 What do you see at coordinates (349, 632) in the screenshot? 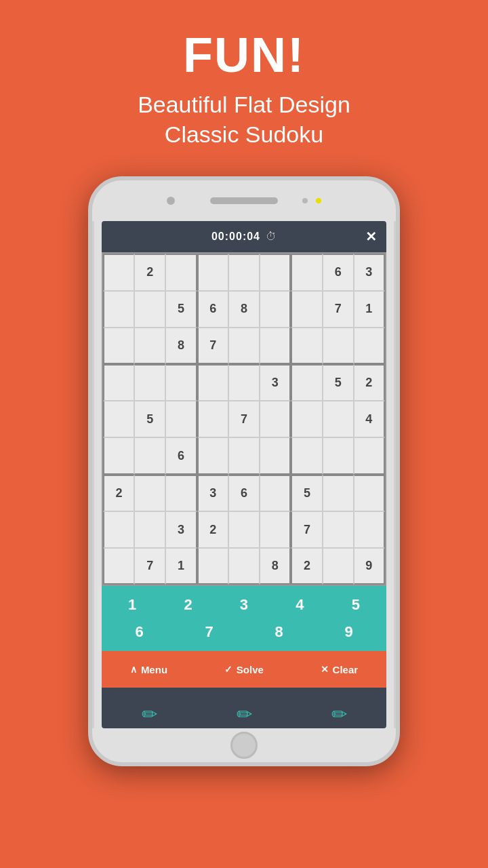
I see `num-btn-9: 9` at bounding box center [349, 632].